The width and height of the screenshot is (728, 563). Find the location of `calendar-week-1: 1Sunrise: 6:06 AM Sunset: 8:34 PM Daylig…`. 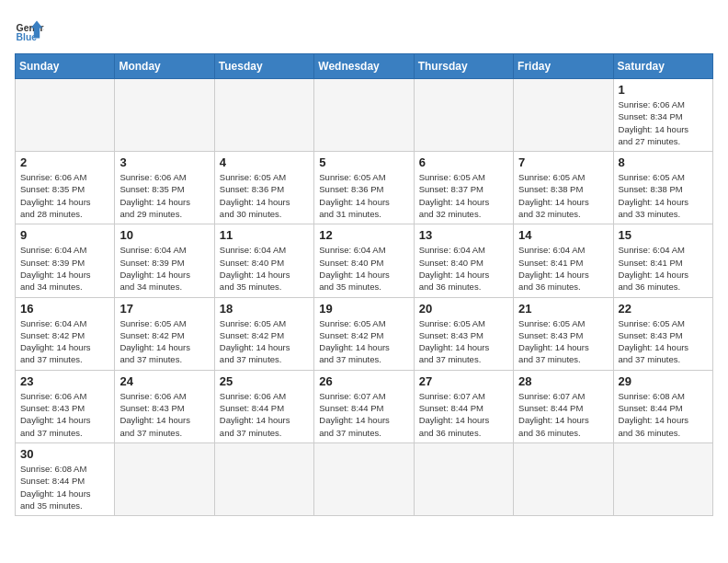

calendar-week-1: 1Sunrise: 6:06 AM Sunset: 8:34 PM Daylig… is located at coordinates (364, 116).